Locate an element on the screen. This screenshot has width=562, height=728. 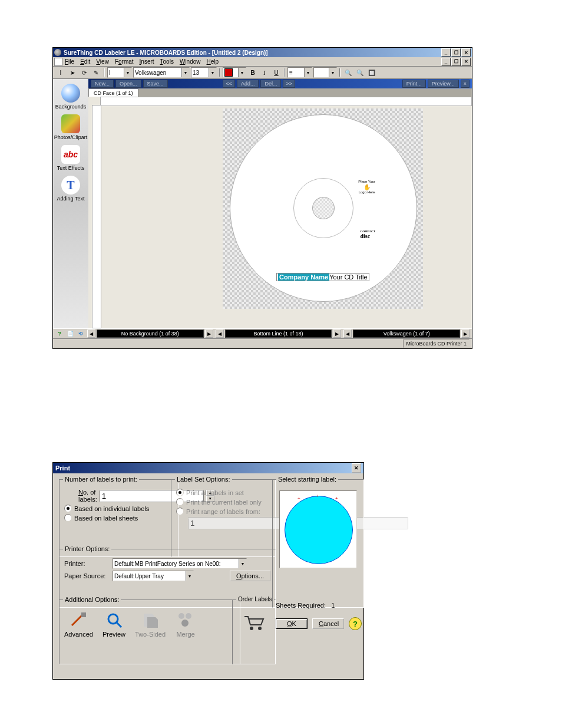
preview-option-button: Preview is located at coordinates (114, 624).